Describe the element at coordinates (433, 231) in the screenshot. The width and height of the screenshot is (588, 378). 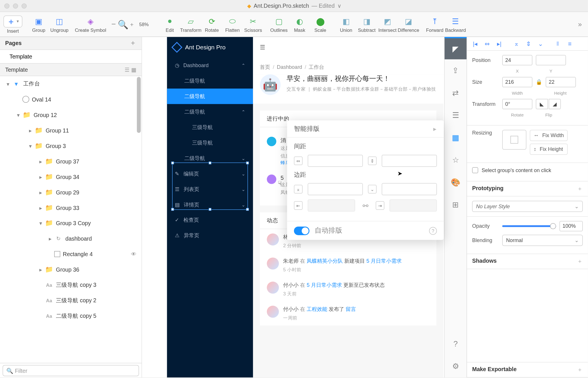
I see `help-icon: ?` at that location.